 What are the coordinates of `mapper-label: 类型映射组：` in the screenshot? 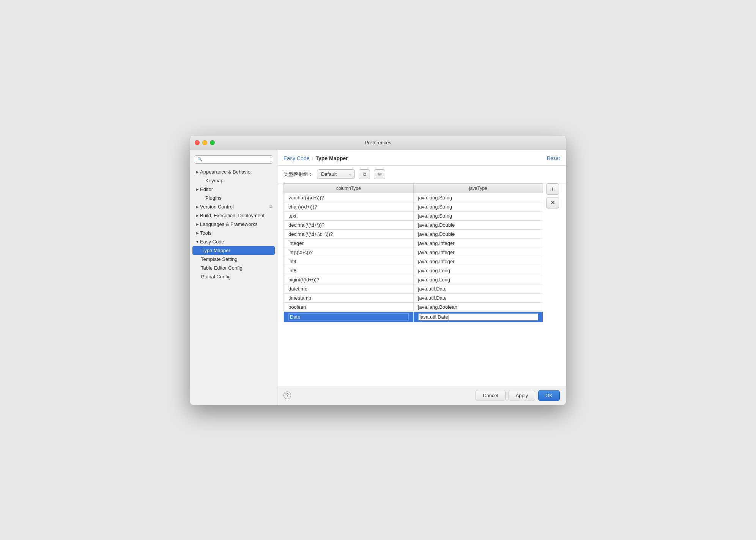 It's located at (298, 174).